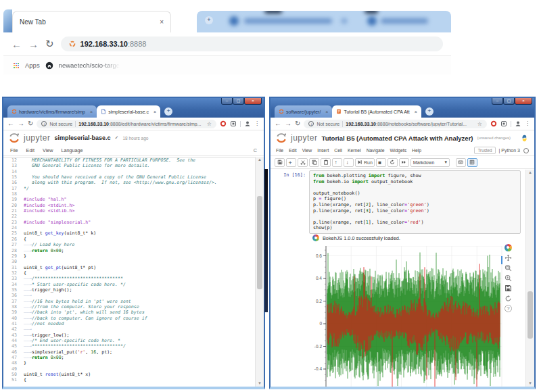  What do you see at coordinates (130, 307) in the screenshot?
I see `editor-line: 38——→//from the computer. Store your res…` at bounding box center [130, 307].